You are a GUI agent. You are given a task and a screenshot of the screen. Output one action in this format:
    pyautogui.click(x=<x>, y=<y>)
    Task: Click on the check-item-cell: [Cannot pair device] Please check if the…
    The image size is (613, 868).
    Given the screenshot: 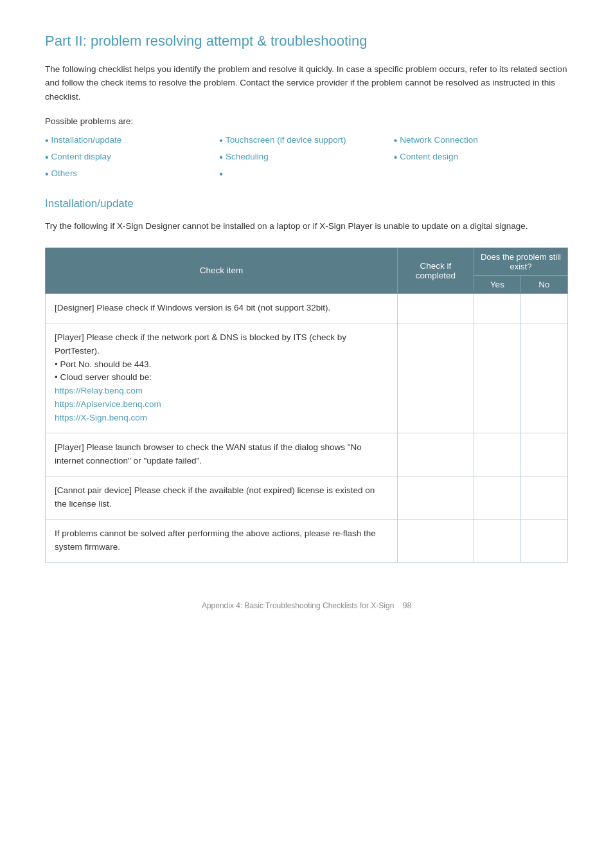 What is the action you would take?
    pyautogui.click(x=222, y=498)
    